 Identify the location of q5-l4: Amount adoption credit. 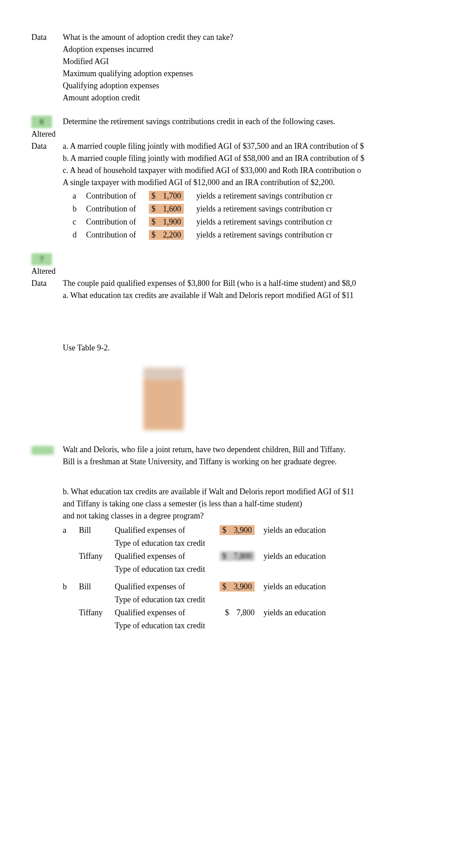
(254, 98).